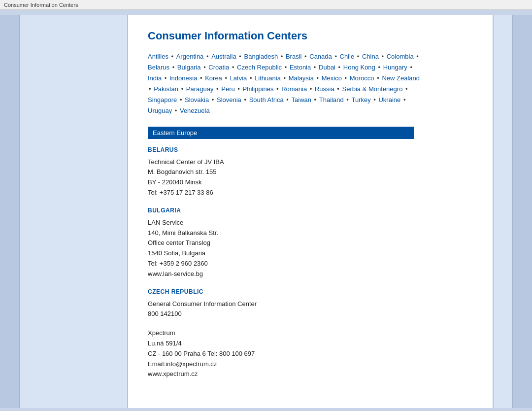 This screenshot has height=411, width=532. I want to click on link-czech-republic: Czech Republic, so click(259, 67).